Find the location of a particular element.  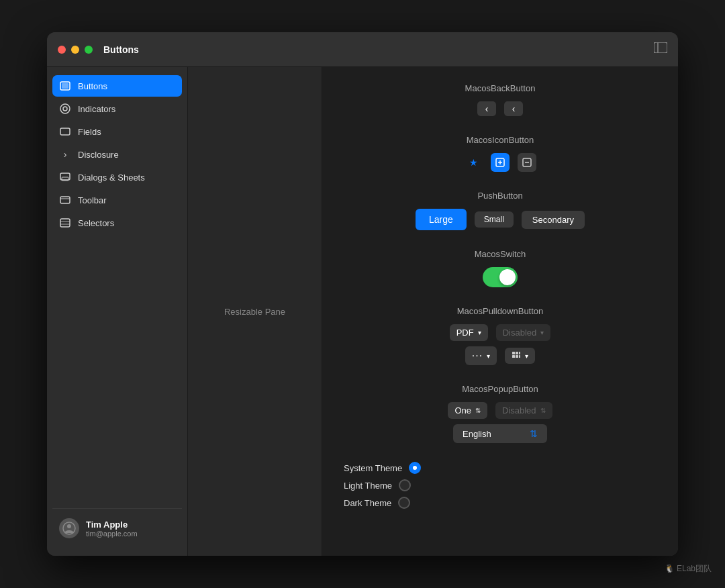

theme-section: System Theme Light Theme Dark Theme is located at coordinates (500, 485).